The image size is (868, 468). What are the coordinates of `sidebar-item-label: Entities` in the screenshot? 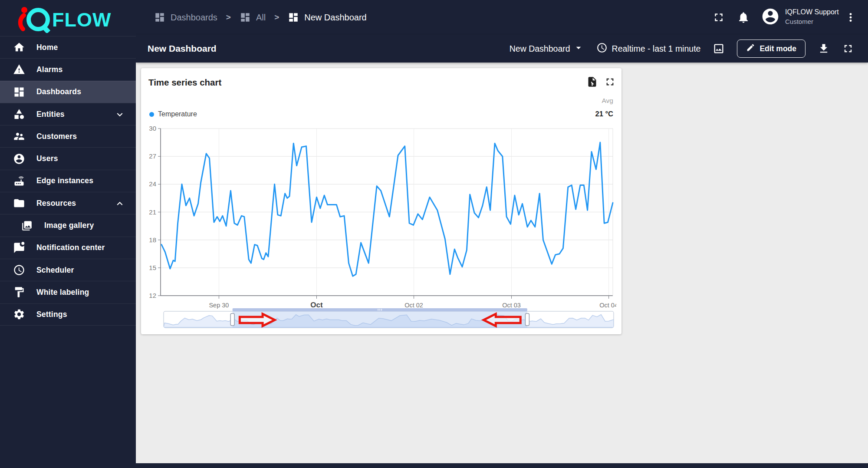 It's located at (50, 115).